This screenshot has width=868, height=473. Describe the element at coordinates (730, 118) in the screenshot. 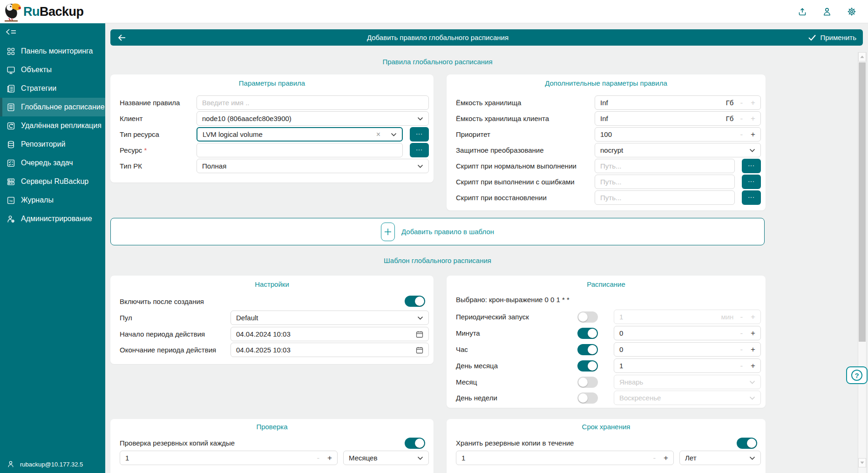

I see `client-storage-capacity-unit: Гб` at that location.